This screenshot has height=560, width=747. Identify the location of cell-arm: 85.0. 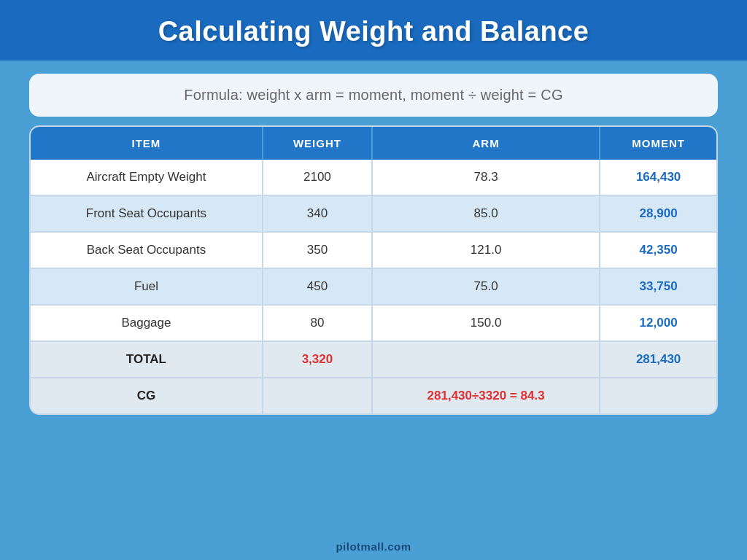
(486, 214).